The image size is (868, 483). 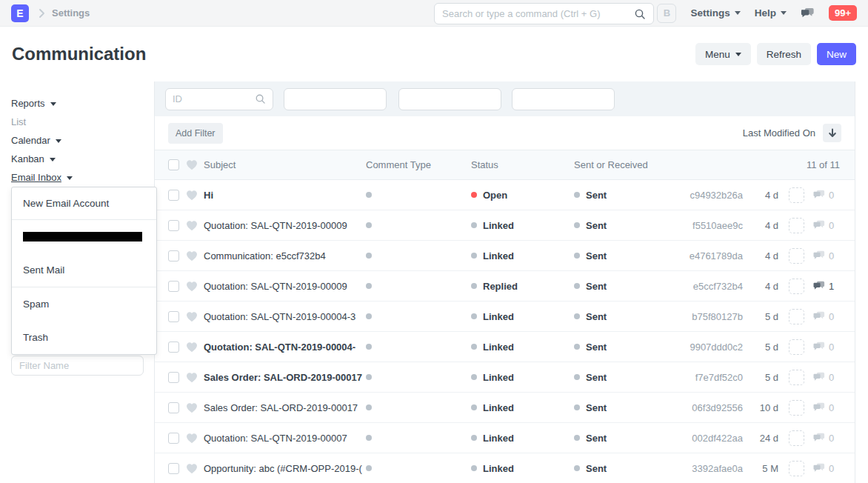 What do you see at coordinates (84, 270) in the screenshot?
I see `dropdown-item-sent-mail: Sent Mail` at bounding box center [84, 270].